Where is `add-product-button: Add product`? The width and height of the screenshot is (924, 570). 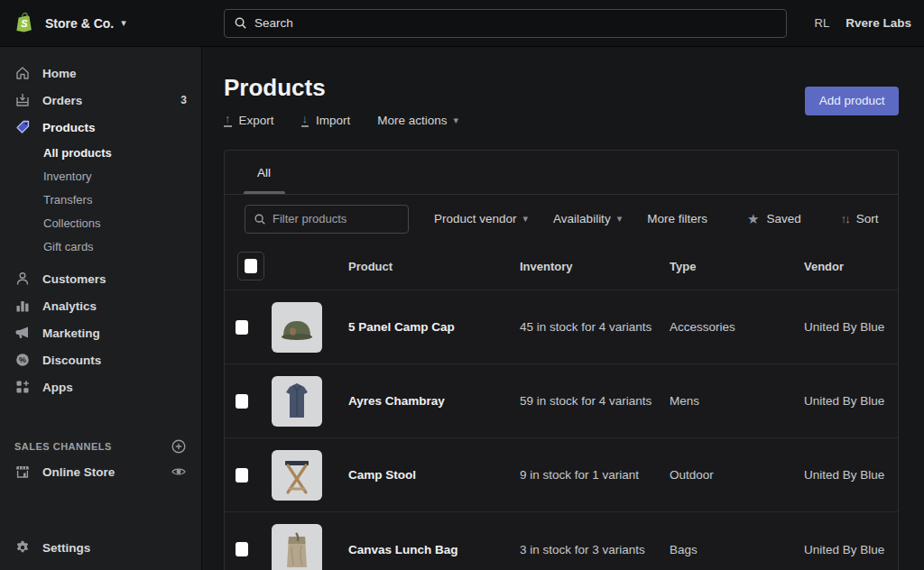 add-product-button: Add product is located at coordinates (852, 101).